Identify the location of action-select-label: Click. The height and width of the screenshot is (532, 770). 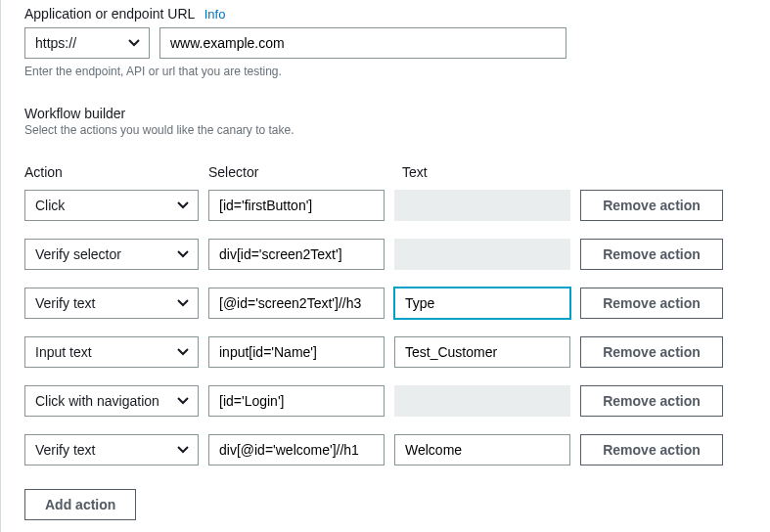
(50, 205).